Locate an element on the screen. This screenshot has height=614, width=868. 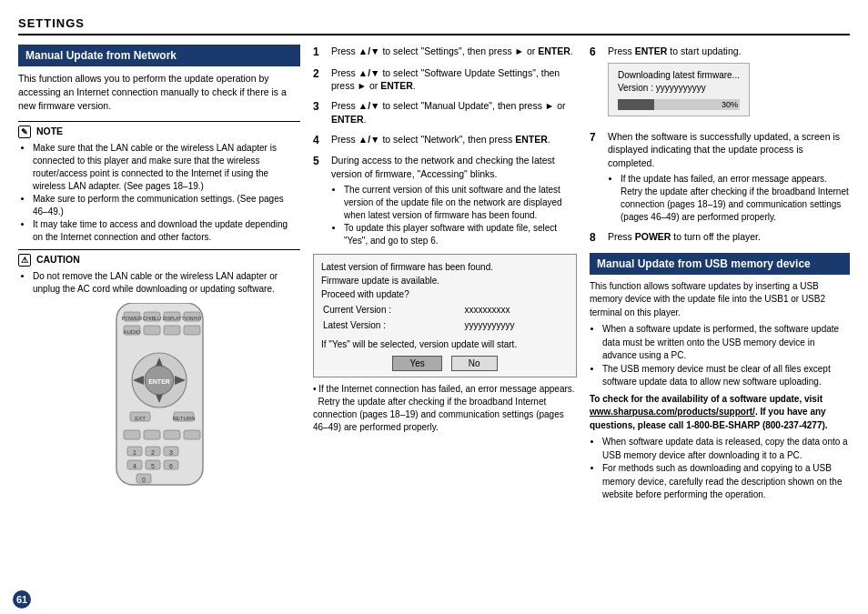
step-3: 3 Press ▲/▼ to select "Manual Update", t… is located at coordinates (445, 113).